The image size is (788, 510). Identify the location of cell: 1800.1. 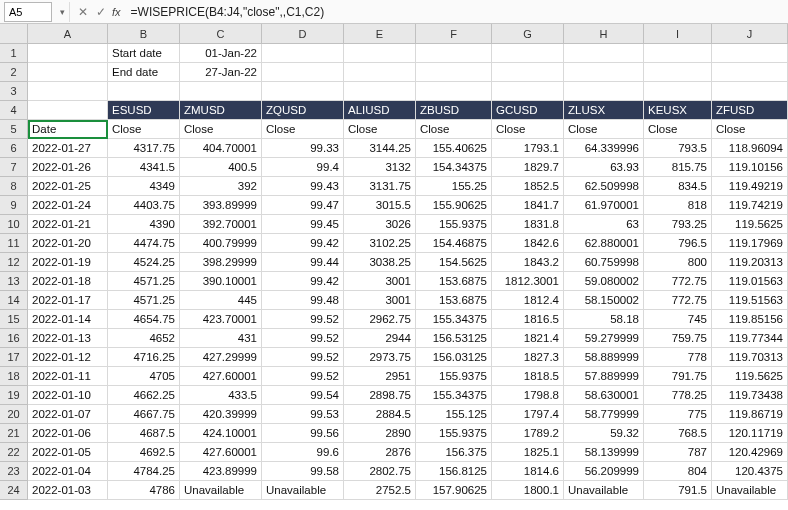
(528, 490).